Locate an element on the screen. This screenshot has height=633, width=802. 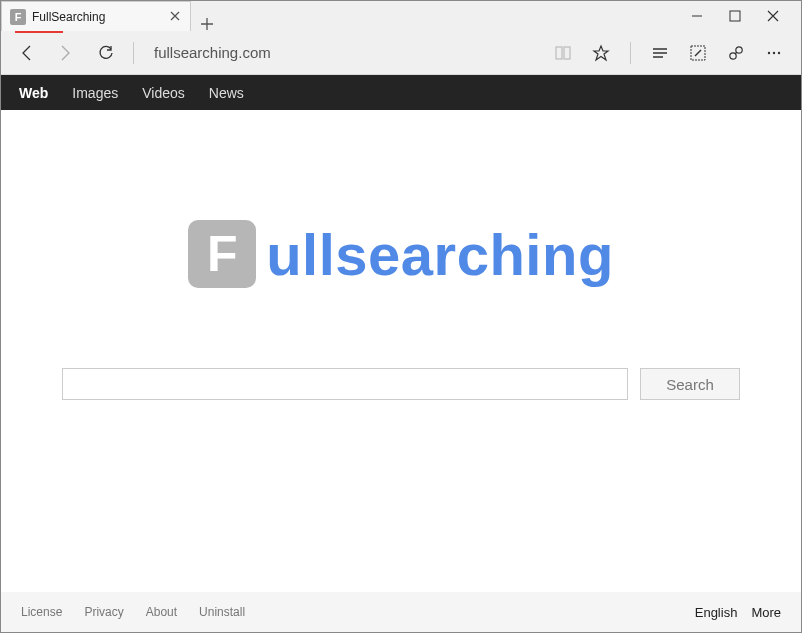
footer-left: License Privacy About Uninstall is located at coordinates (133, 612).